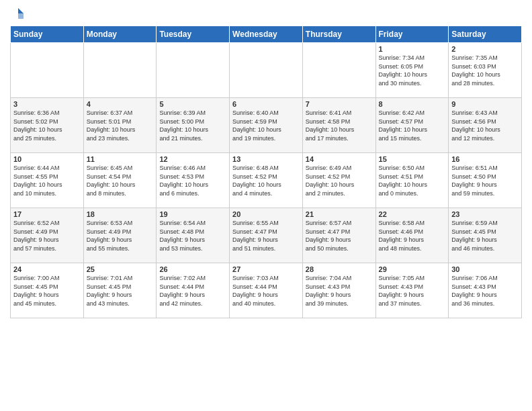 This screenshot has width=532, height=411. Describe the element at coordinates (120, 104) in the screenshot. I see `day-number: 4` at that location.